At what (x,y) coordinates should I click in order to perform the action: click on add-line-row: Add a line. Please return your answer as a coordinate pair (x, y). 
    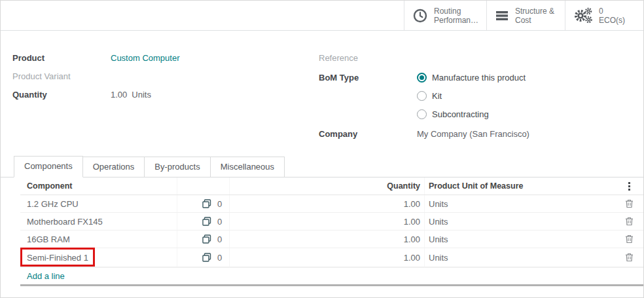
    Looking at the image, I should click on (332, 276).